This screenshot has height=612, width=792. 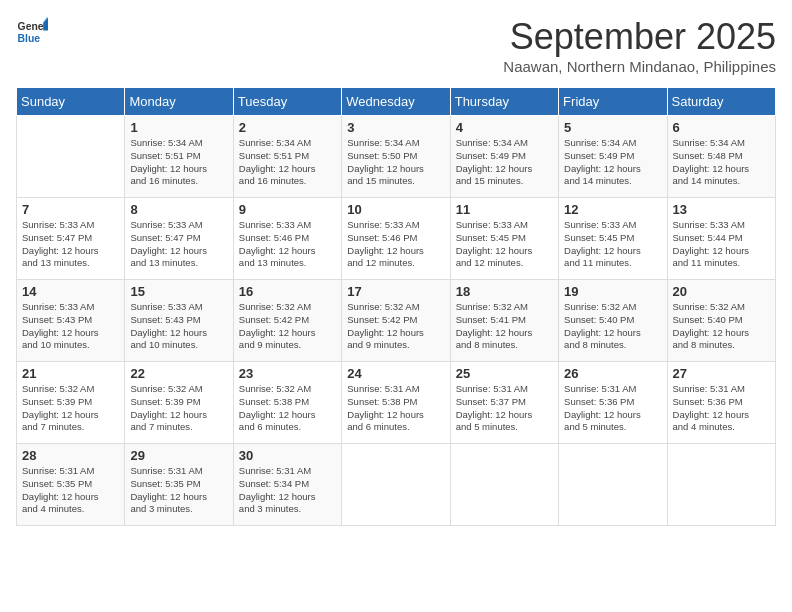 What do you see at coordinates (396, 408) in the screenshot?
I see `day-info: Sunrise: 5:31 AMSunset: 5:38 PMDaylight:…` at bounding box center [396, 408].